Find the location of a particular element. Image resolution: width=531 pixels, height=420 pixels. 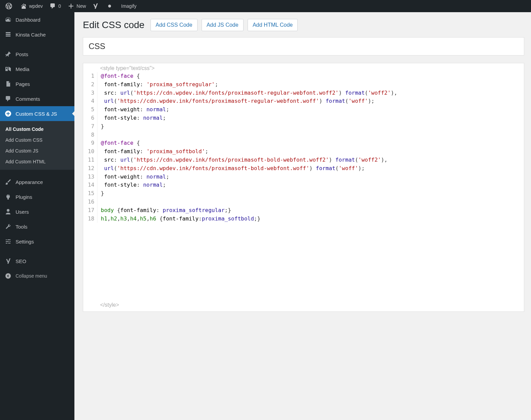

new-label: New is located at coordinates (81, 6).